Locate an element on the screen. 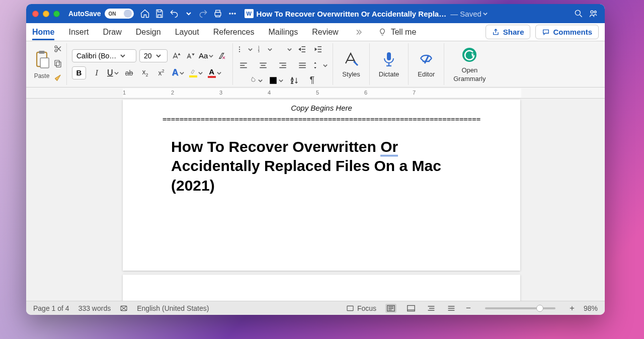 This screenshot has height=339, width=644. save-icon is located at coordinates (159, 14).